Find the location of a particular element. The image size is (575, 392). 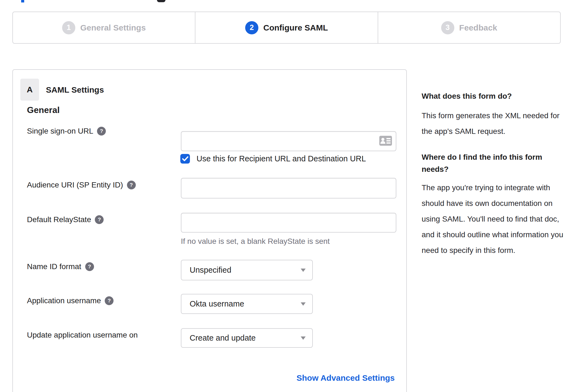

sso-url-field-wrap is located at coordinates (289, 141).